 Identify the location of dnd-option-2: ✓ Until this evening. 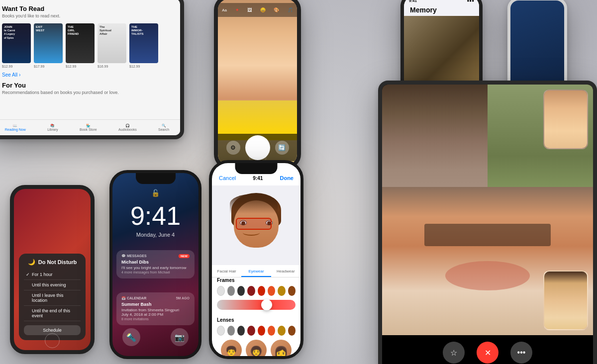
(52, 285).